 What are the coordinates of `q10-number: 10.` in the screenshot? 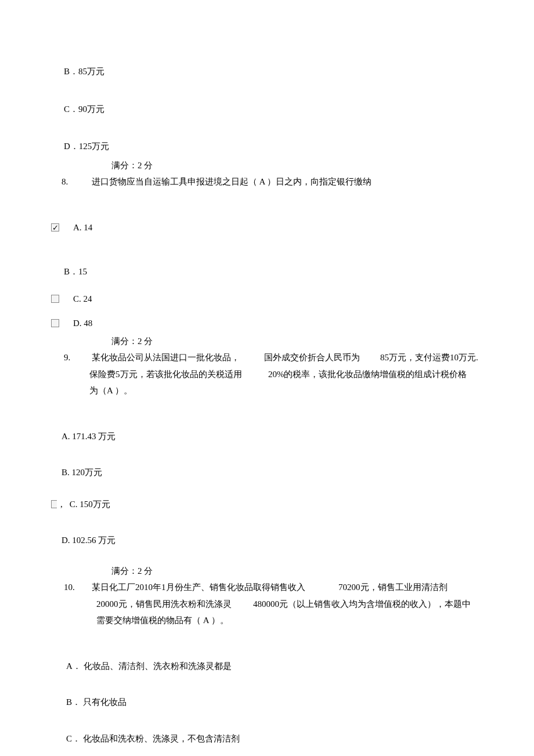 It's located at (78, 587).